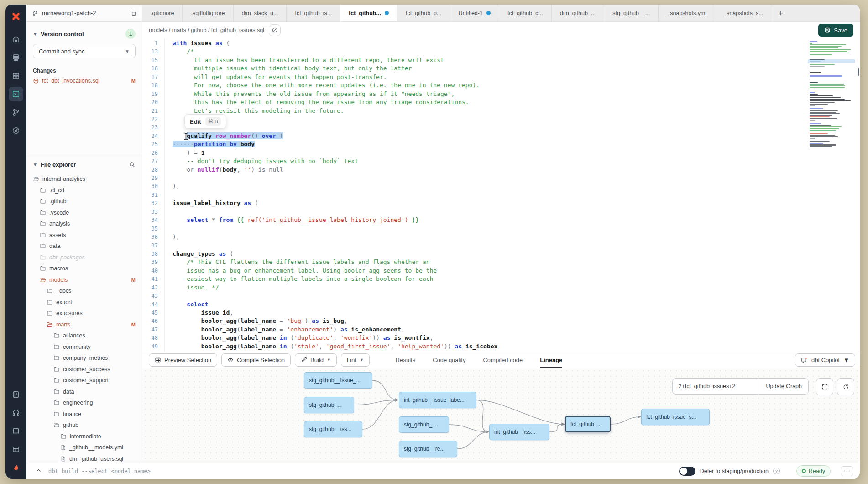 The height and width of the screenshot is (484, 868). Describe the element at coordinates (84, 258) in the screenshot. I see `tree-item-dbt_packages: dbt_packages` at that location.